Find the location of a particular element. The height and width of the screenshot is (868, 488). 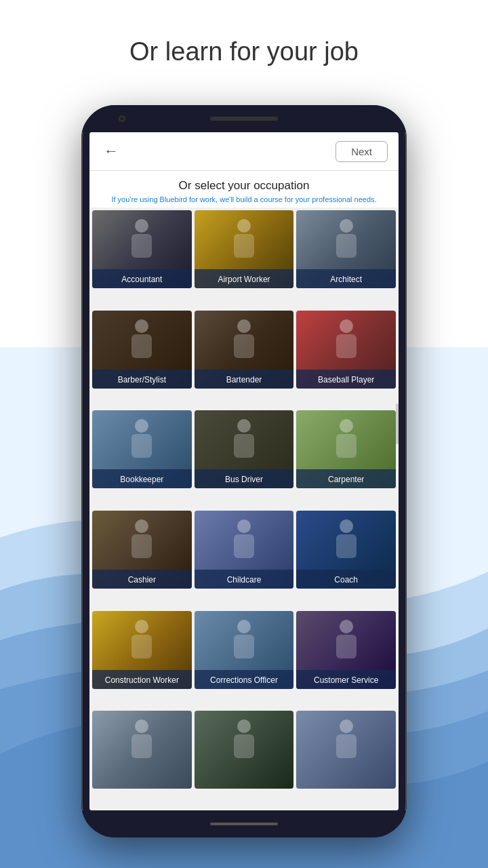

occupation-label-cashier: Cashier is located at coordinates (142, 580).